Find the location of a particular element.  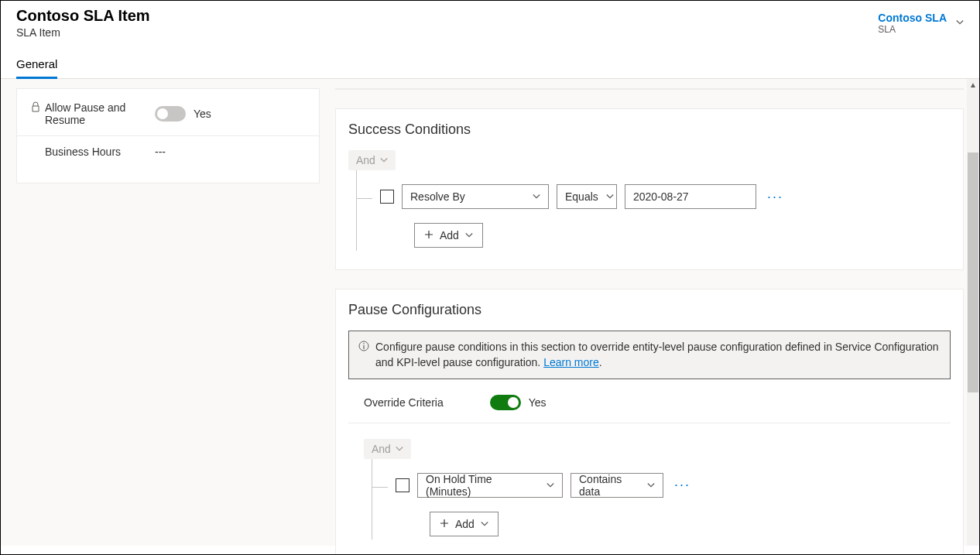

page-header: Contoso SLA Item SLA Item Contoso SLA SL… is located at coordinates (490, 20).